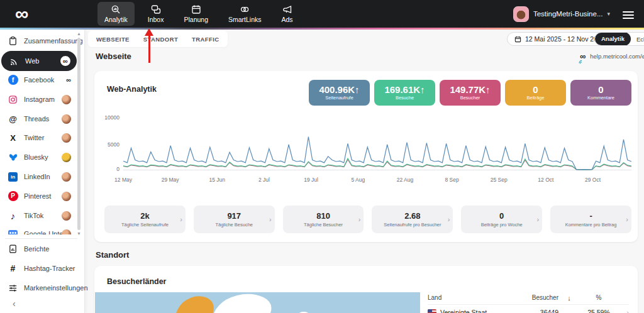  Describe the element at coordinates (13, 99) in the screenshot. I see `instagram-icon` at that location.